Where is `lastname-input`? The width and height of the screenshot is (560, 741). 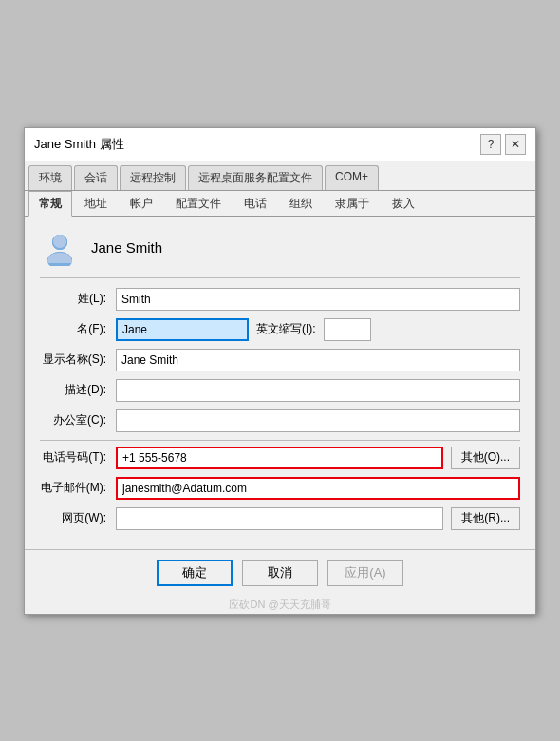 lastname-input is located at coordinates (318, 299).